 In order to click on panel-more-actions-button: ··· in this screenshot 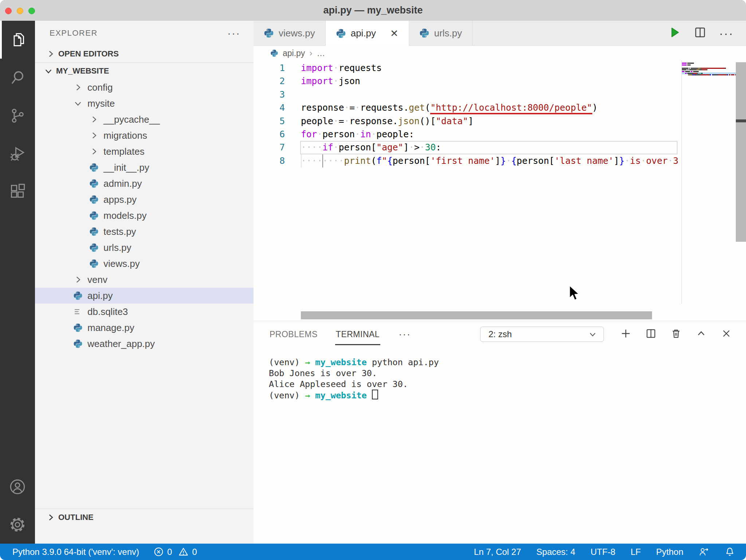, I will do `click(405, 334)`.